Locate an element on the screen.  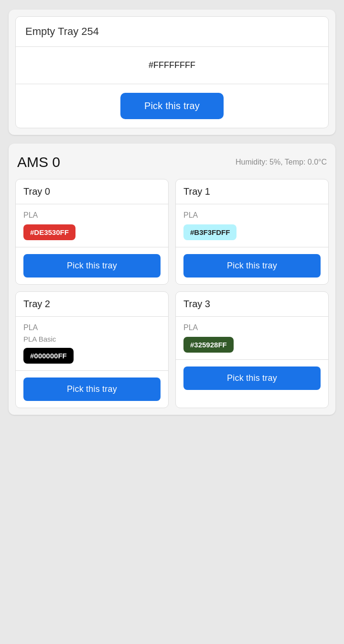
tray-footer-0: Pick this tray is located at coordinates (92, 266).